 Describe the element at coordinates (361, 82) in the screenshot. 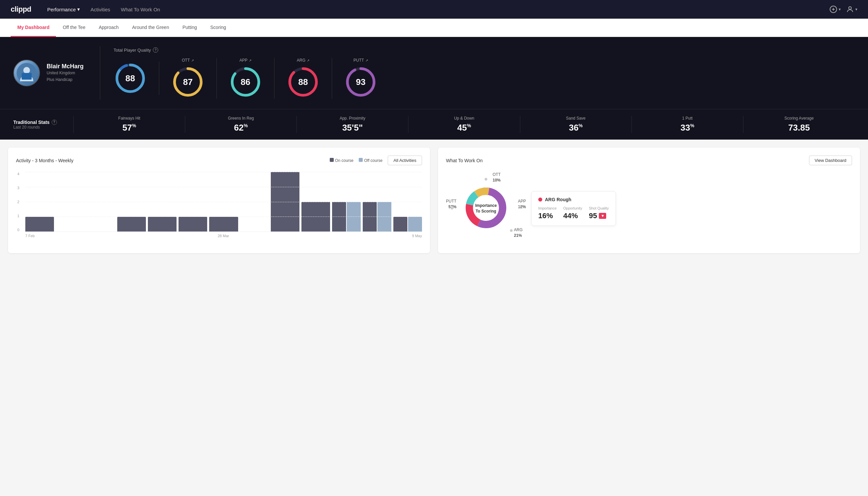

I see `score-value-putt: 93` at that location.